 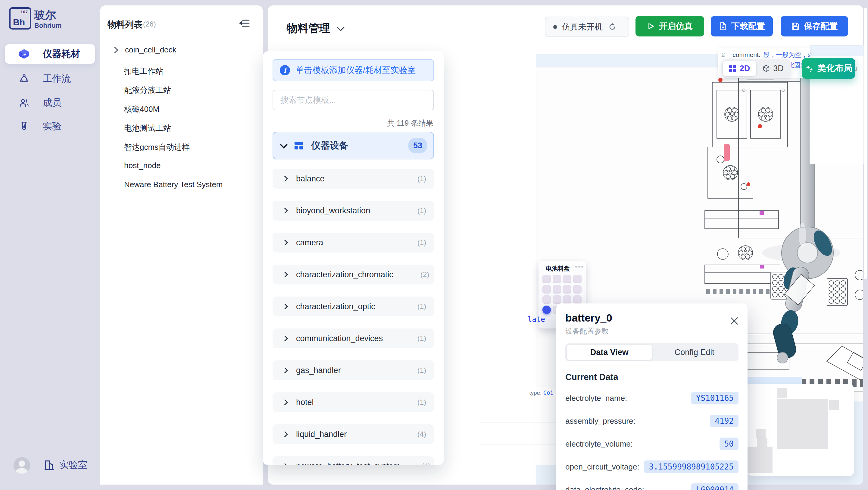 What do you see at coordinates (425, 275) in the screenshot?
I see `template-item-count: (2)` at bounding box center [425, 275].